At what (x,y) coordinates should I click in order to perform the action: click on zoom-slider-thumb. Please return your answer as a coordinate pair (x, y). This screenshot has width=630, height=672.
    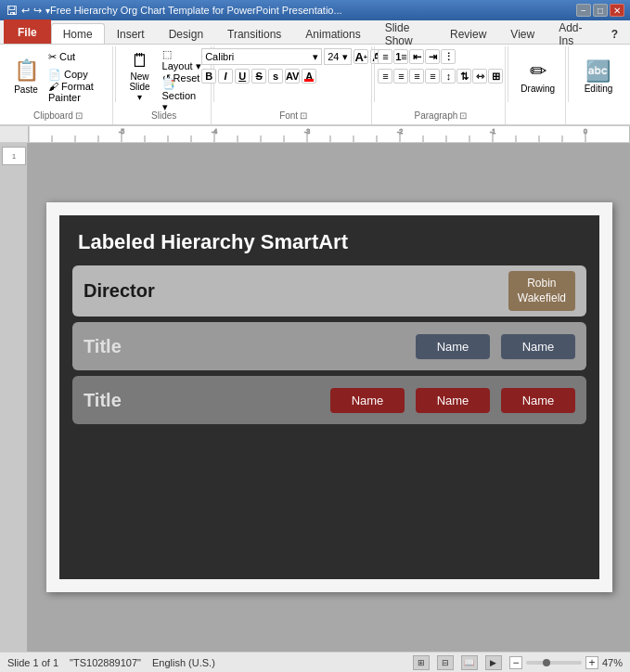
    Looking at the image, I should click on (546, 663).